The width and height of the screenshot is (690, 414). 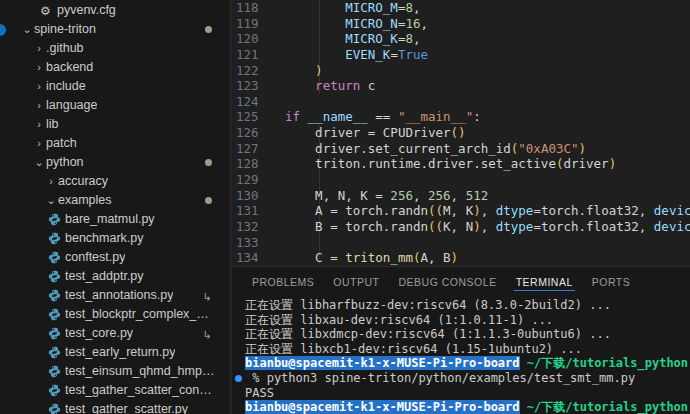 I want to click on tree-item-include: ›include, so click(x=115, y=86).